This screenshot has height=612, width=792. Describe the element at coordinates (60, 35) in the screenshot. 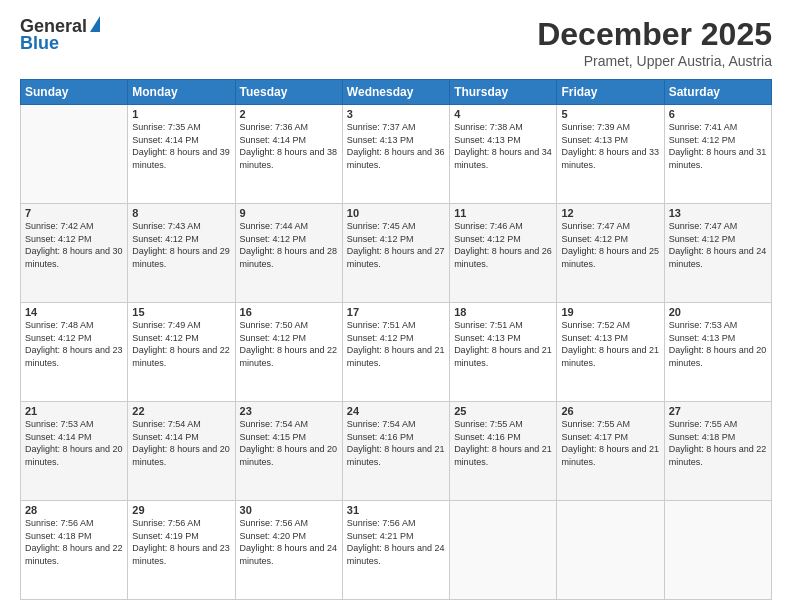

I see `logo: General Blue` at that location.